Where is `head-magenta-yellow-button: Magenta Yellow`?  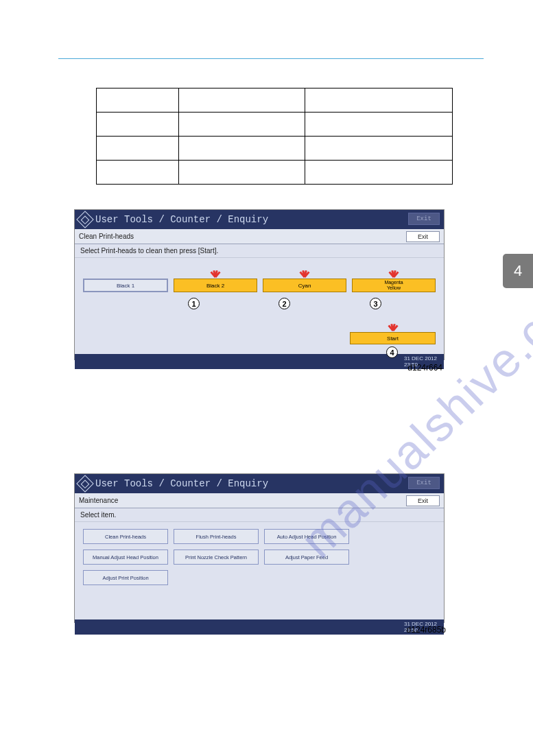
head-magenta-yellow-button: Magenta Yellow is located at coordinates (394, 285).